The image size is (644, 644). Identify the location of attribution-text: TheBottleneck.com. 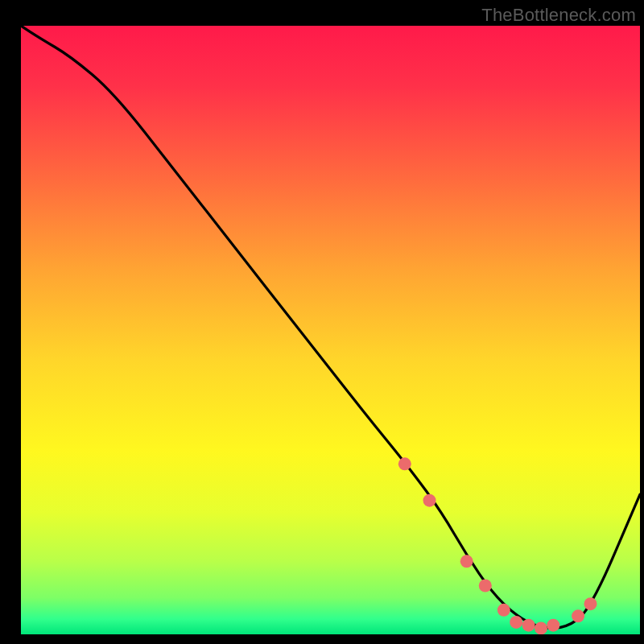
(559, 15).